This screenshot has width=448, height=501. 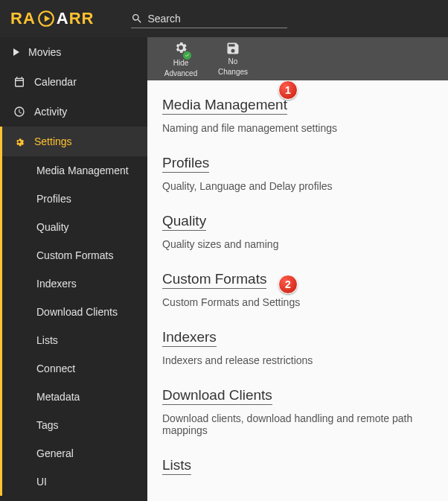 I want to click on sidebar-subitem-ui: UI, so click(x=74, y=482).